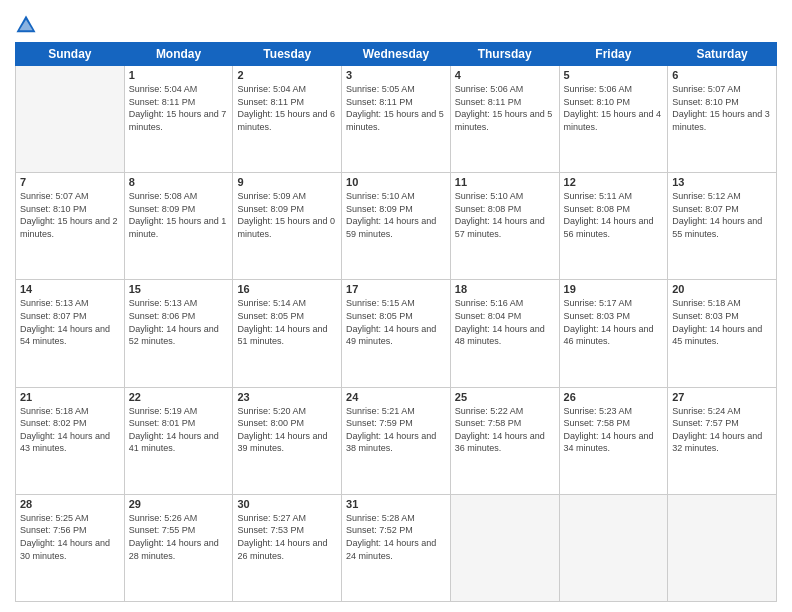  What do you see at coordinates (396, 537) in the screenshot?
I see `day-info: Sunrise: 5:28 AMSunset: 7:52 PMDaylight:…` at bounding box center [396, 537].